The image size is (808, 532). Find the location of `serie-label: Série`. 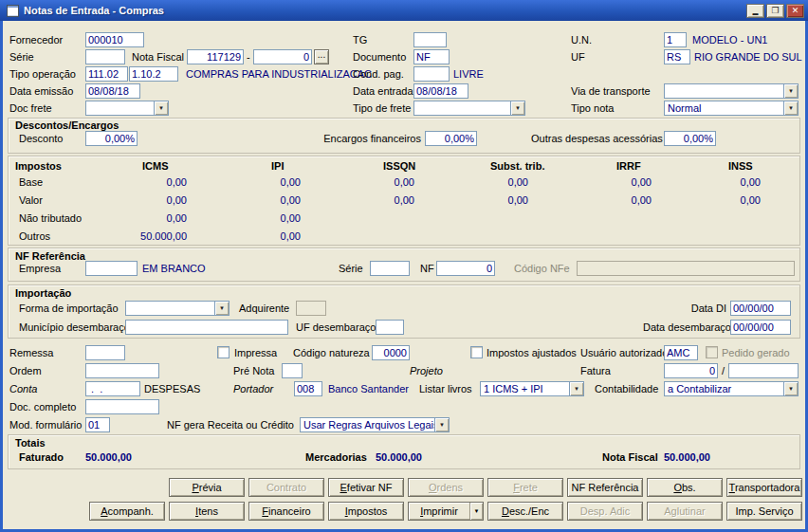

serie-label: Série is located at coordinates (22, 57).